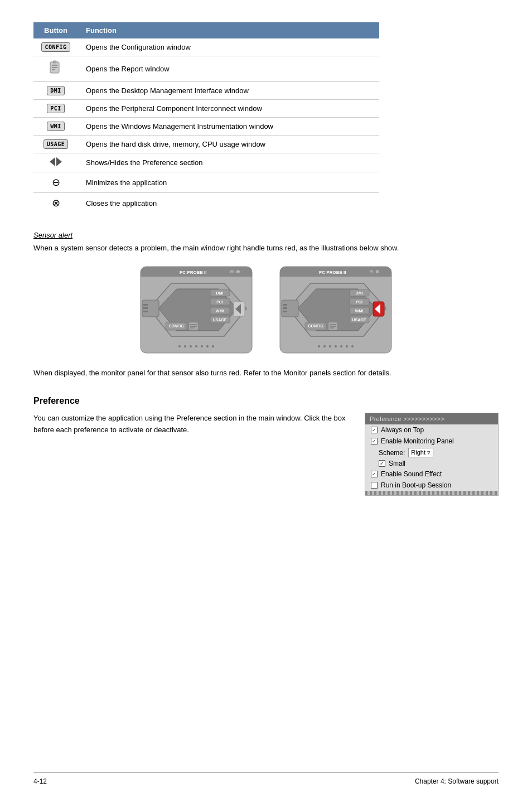 The height and width of the screenshot is (802, 532). I want to click on preference-item-label: Enable Monitoring Panel, so click(417, 441).